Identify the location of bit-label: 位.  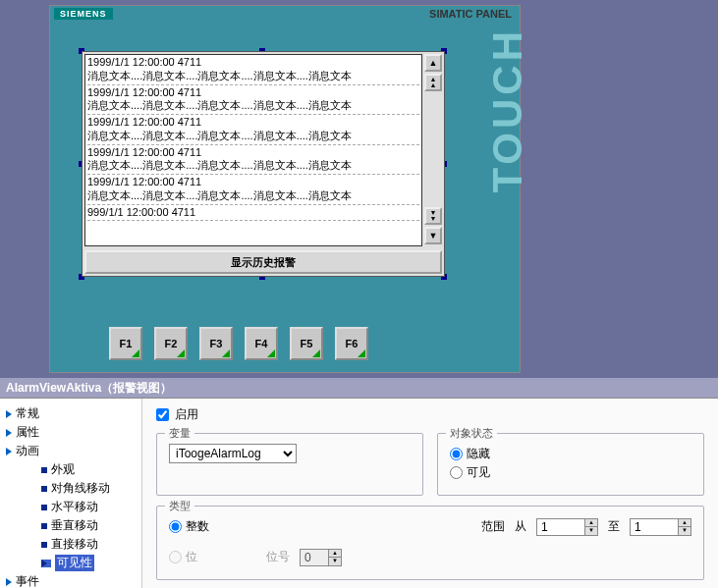
(192, 558).